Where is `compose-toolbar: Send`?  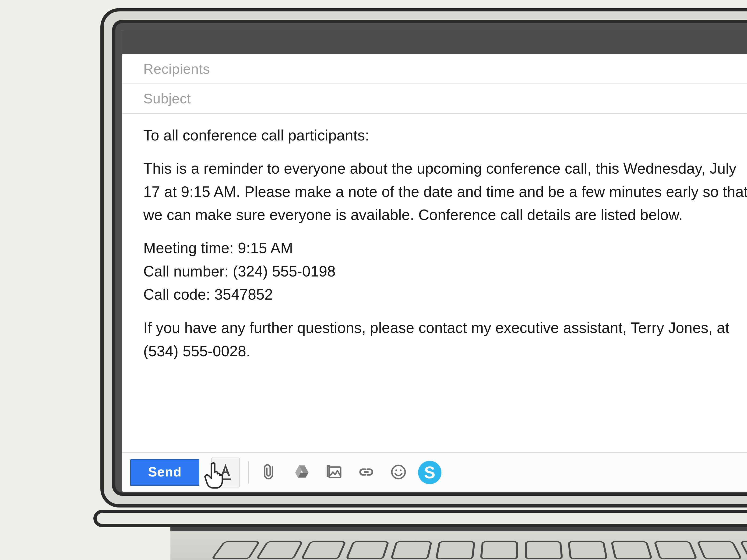
compose-toolbar: Send is located at coordinates (435, 472).